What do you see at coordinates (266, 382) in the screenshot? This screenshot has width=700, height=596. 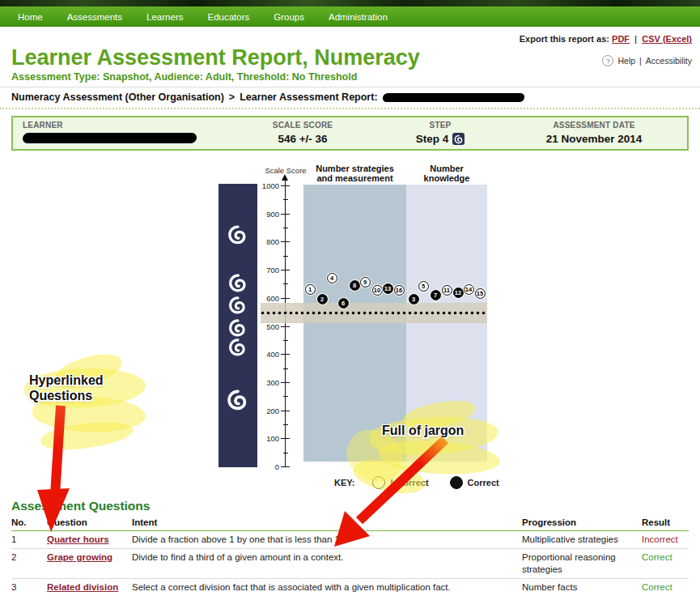 I see `axis-tick-label: 300` at bounding box center [266, 382].